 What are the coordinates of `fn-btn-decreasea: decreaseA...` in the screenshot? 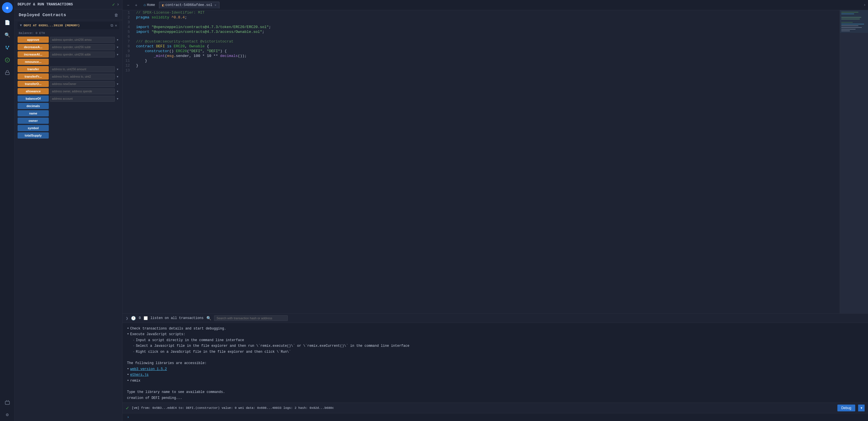 It's located at (33, 47).